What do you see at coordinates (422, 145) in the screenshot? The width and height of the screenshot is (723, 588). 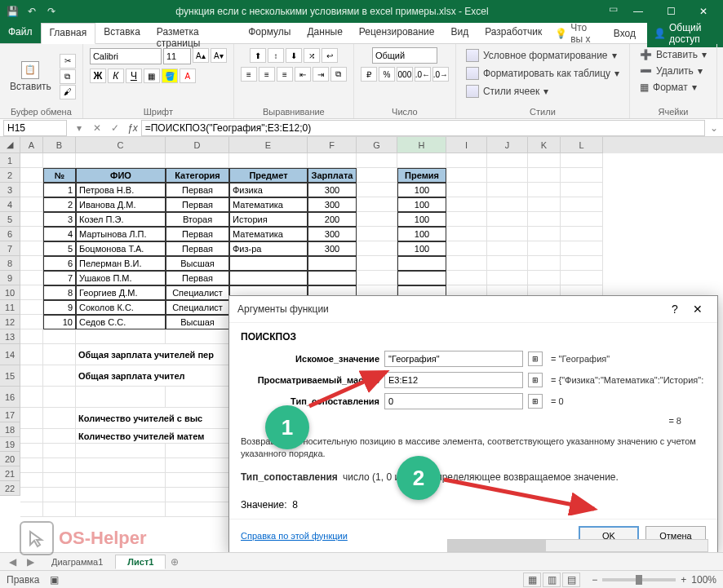 I see `col-header-H: H` at bounding box center [422, 145].